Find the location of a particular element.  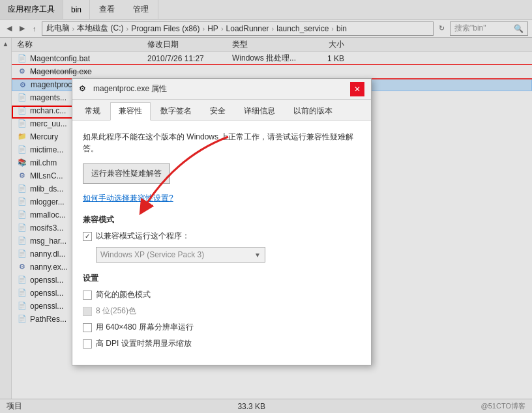

dialog-title-text: magentproc.exe 属性 is located at coordinates (222, 89).